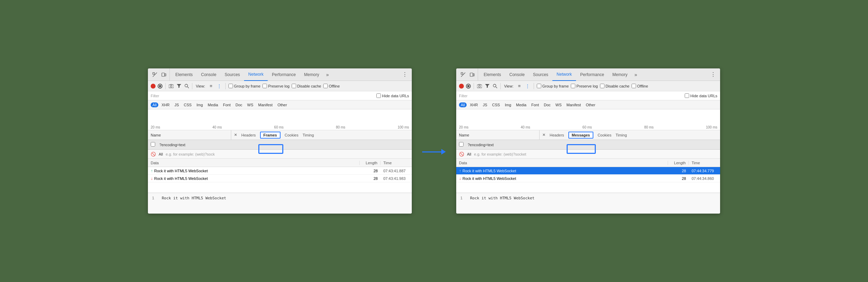 The height and width of the screenshot is (282, 868). What do you see at coordinates (496, 105) in the screenshot?
I see `type-css-right: CSS` at bounding box center [496, 105].